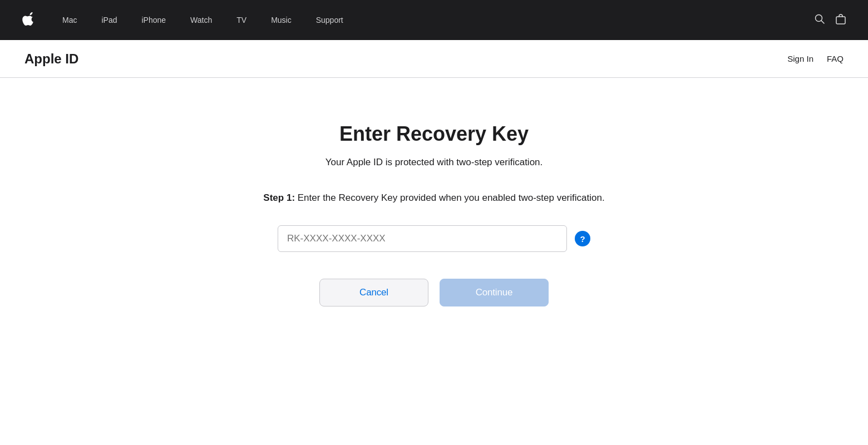  Describe the element at coordinates (800, 59) in the screenshot. I see `sign-in-link: Sign In` at that location.